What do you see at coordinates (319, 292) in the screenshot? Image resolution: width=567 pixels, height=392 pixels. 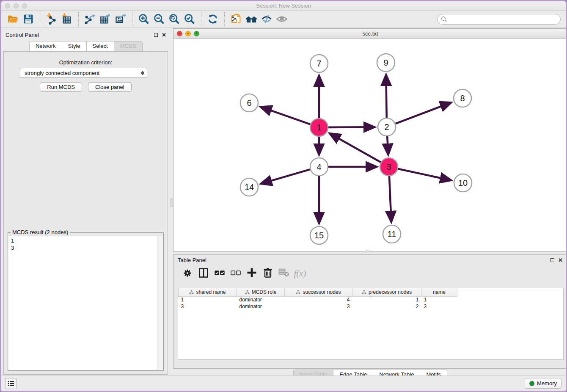 I see `column-header-successor-nodes: successor nodes` at bounding box center [319, 292].